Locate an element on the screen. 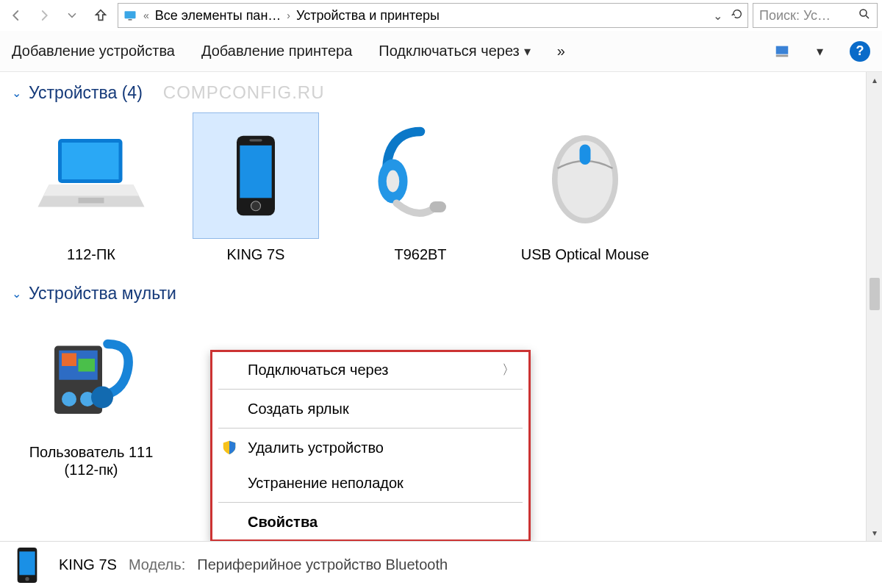 The height and width of the screenshot is (588, 882). group-title: Устройства мульти is located at coordinates (103, 294).